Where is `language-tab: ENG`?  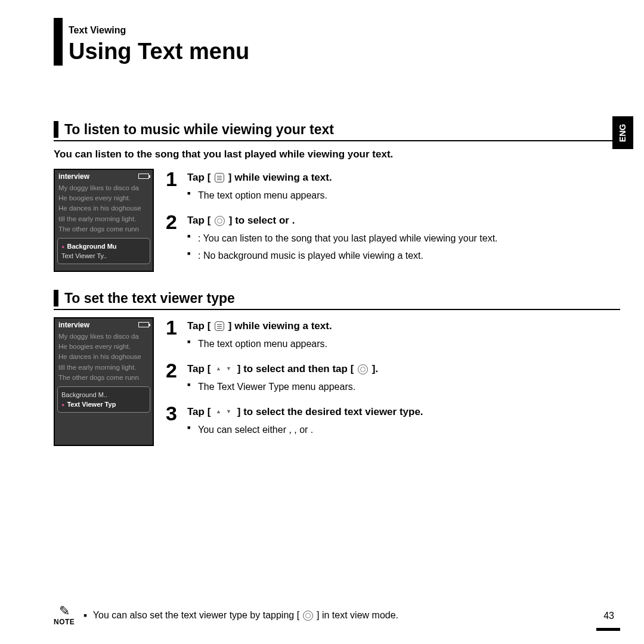
language-tab: ENG is located at coordinates (623, 132).